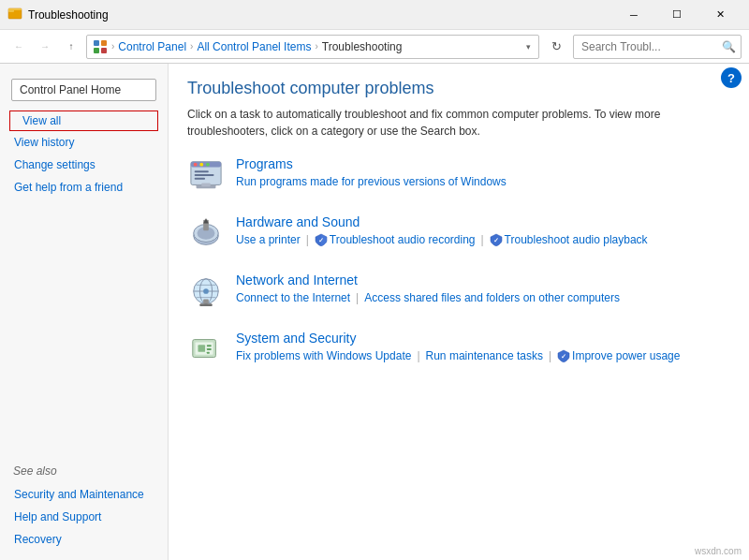 The height and width of the screenshot is (560, 749). Describe the element at coordinates (254, 47) in the screenshot. I see `breadcrumb-all-items: All Control Panel Items` at that location.